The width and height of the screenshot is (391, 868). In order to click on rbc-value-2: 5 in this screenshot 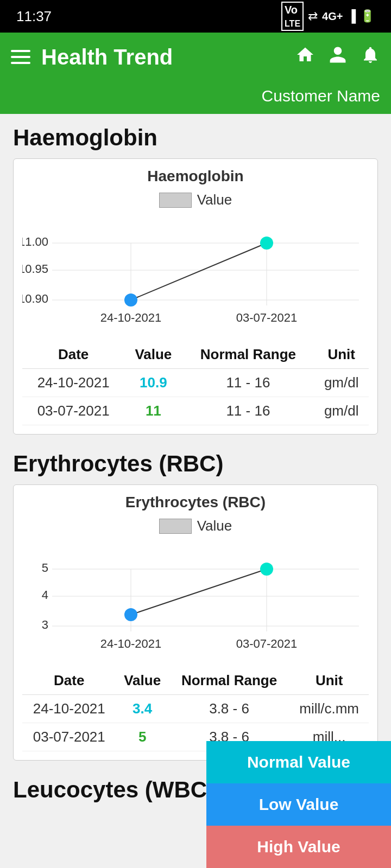, I will do `click(142, 737)`.